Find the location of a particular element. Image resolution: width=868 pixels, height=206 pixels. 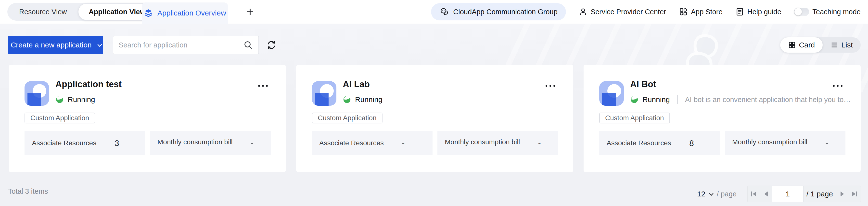

vertical-divider is located at coordinates (677, 99).